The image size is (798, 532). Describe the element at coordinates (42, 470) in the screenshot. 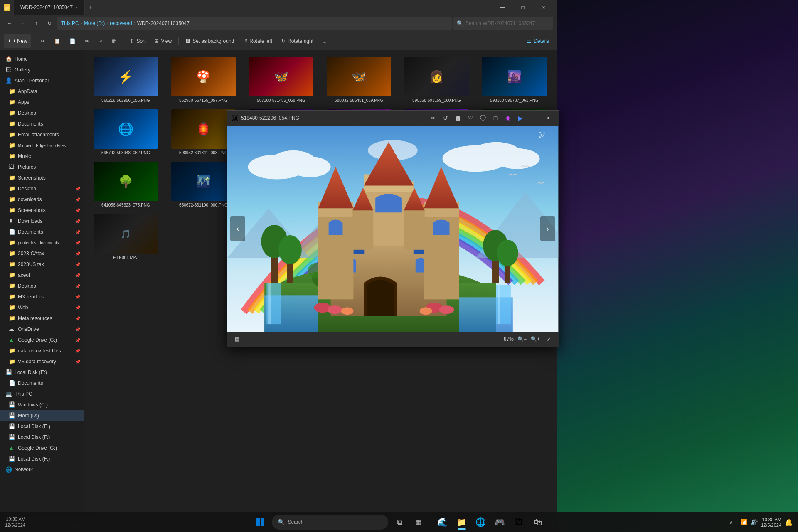

I see `sidebar-item-network: 🌐 Network` at that location.